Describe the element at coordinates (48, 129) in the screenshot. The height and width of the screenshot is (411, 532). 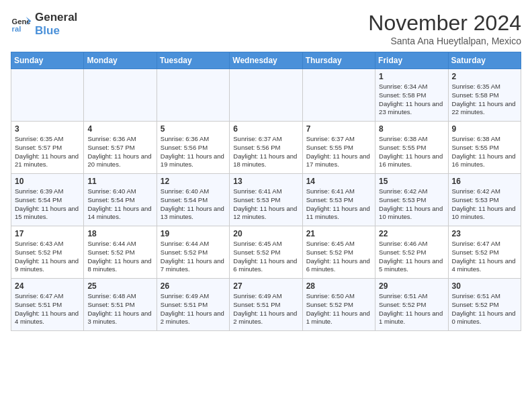
I see `day-number: 3` at that location.